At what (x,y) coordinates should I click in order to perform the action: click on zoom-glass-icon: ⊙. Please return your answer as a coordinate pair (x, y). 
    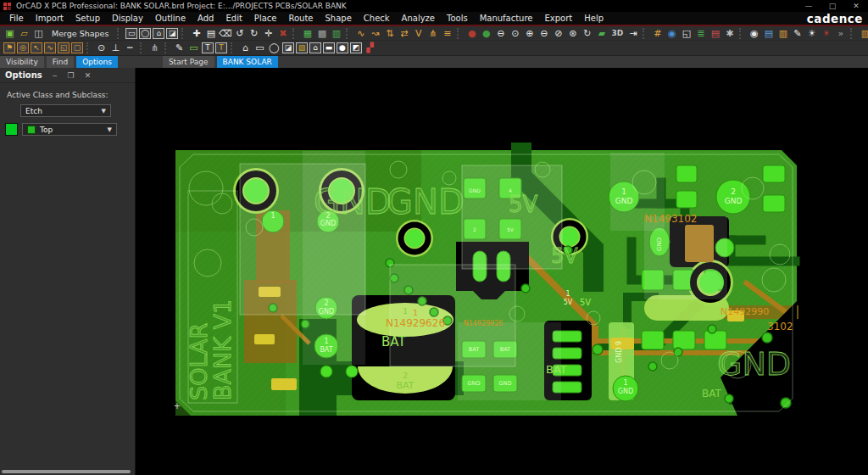
    Looking at the image, I should click on (102, 48).